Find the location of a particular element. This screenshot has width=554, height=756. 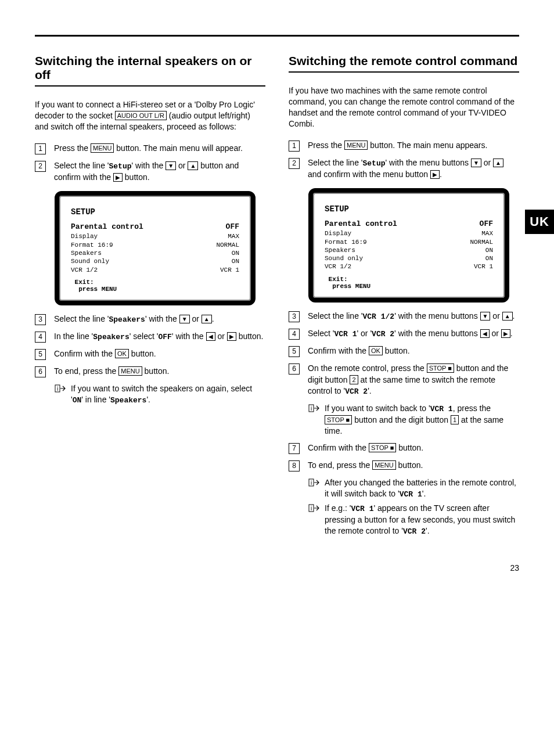

label: Parental control is located at coordinates (107, 228).